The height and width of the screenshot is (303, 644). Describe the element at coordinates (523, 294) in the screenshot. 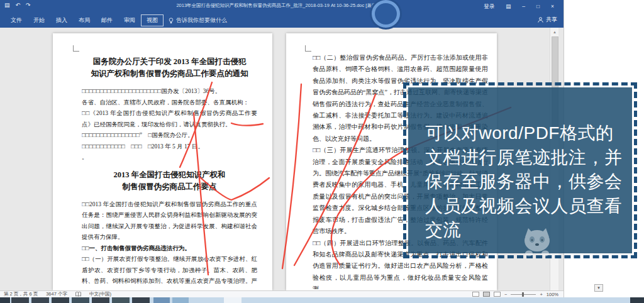

I see `zoom-slider-thumb` at that location.